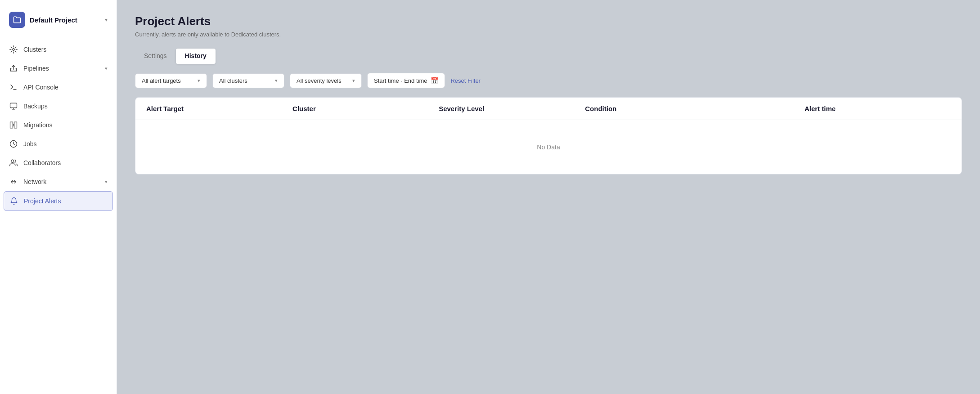  I want to click on sidebar-item-clusters: Clusters, so click(58, 49).